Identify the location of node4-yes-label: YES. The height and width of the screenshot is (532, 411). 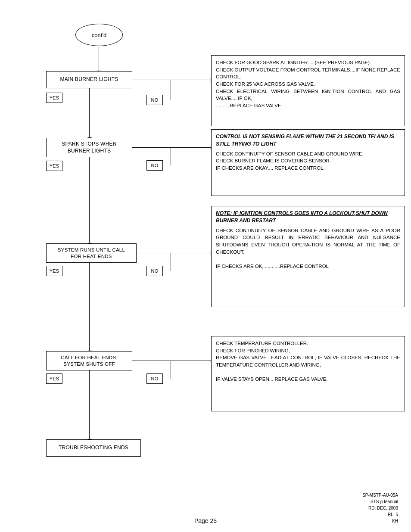
(54, 379).